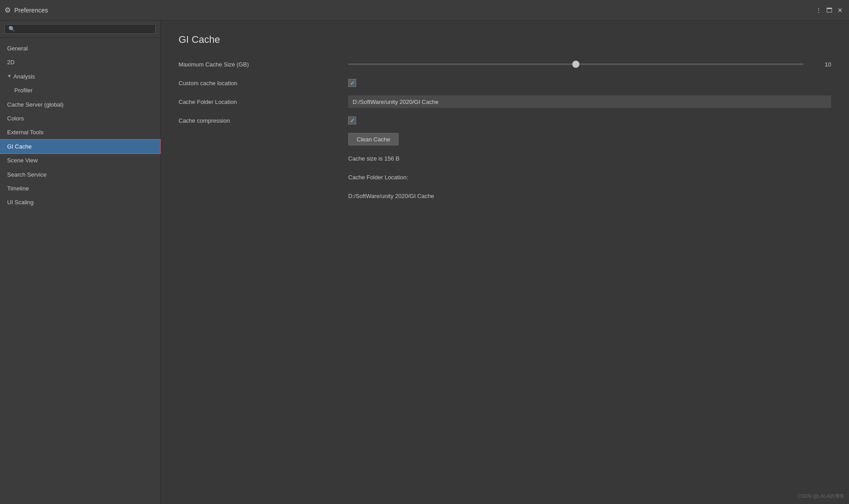  I want to click on watermark: CSDN @LALA的博客, so click(821, 496).